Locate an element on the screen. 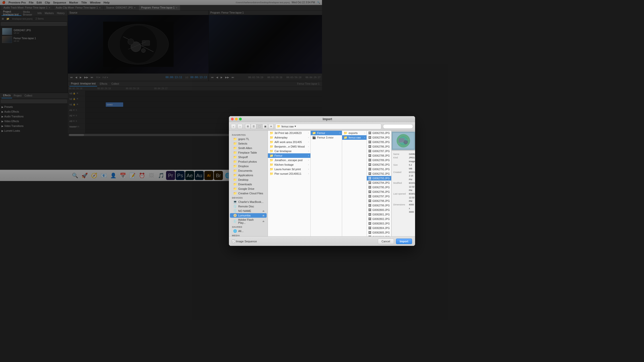 The width and height of the screenshot is (644, 362). file-jonathon: 📁 Jonathon...escape pod › is located at coordinates (289, 160).